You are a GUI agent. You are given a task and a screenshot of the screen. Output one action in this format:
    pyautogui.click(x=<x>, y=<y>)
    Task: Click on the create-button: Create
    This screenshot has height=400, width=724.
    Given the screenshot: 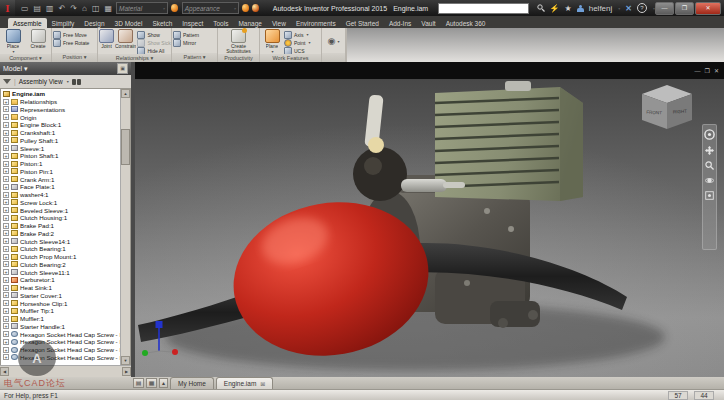 What is the action you would take?
    pyautogui.click(x=38, y=39)
    